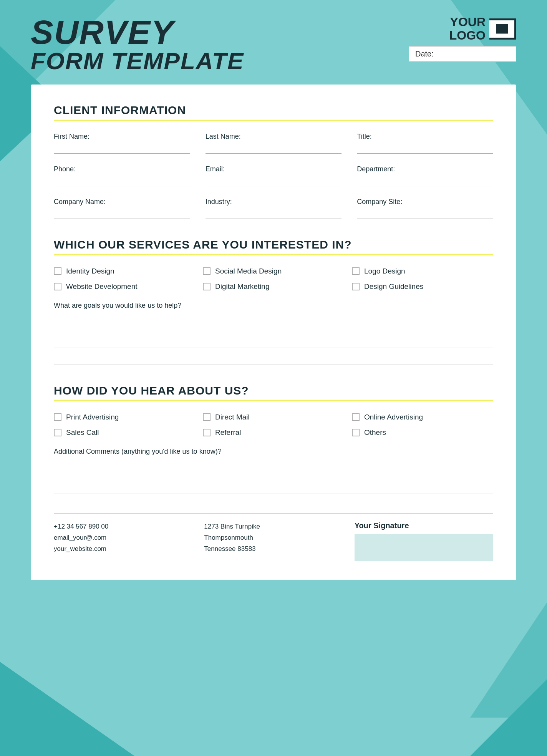 Image resolution: width=547 pixels, height=756 pixels. I want to click on first-name-field: First Name:, so click(122, 143).